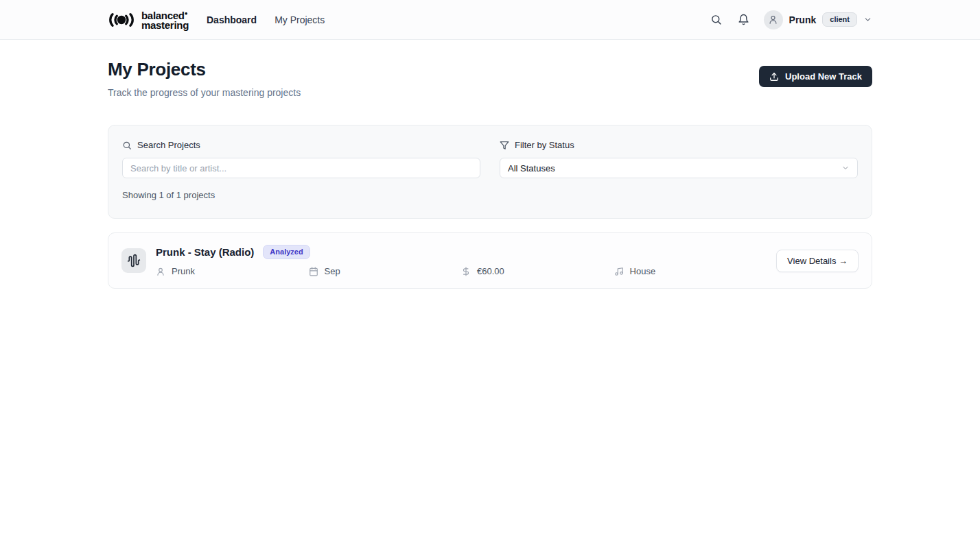  Describe the element at coordinates (774, 77) in the screenshot. I see `upload-icon` at that location.